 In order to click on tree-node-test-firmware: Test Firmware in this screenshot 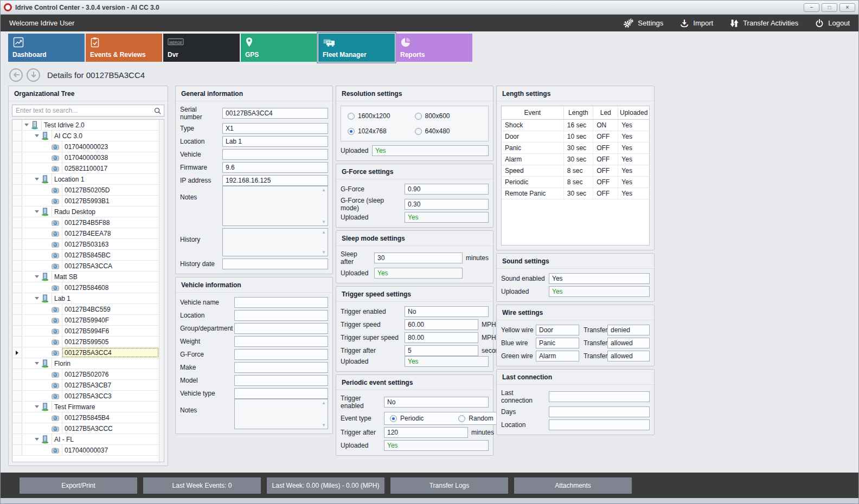, I will do `click(86, 407)`.